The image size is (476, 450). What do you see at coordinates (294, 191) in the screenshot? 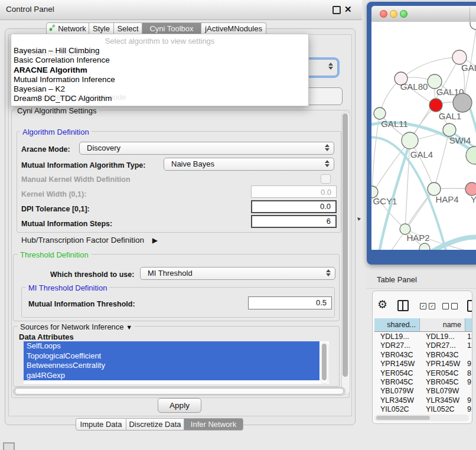
I see `kernel-width-field: 0.0` at bounding box center [294, 191].